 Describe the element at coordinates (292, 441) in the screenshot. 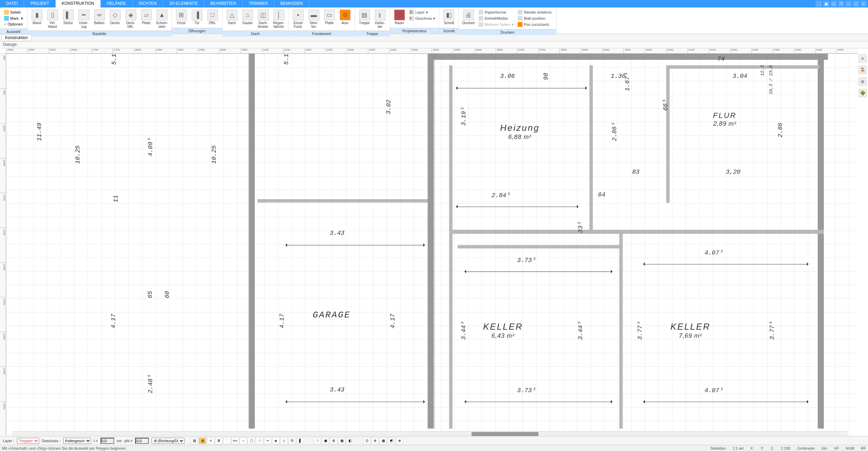

I see `n-icon: Ⓝ` at that location.